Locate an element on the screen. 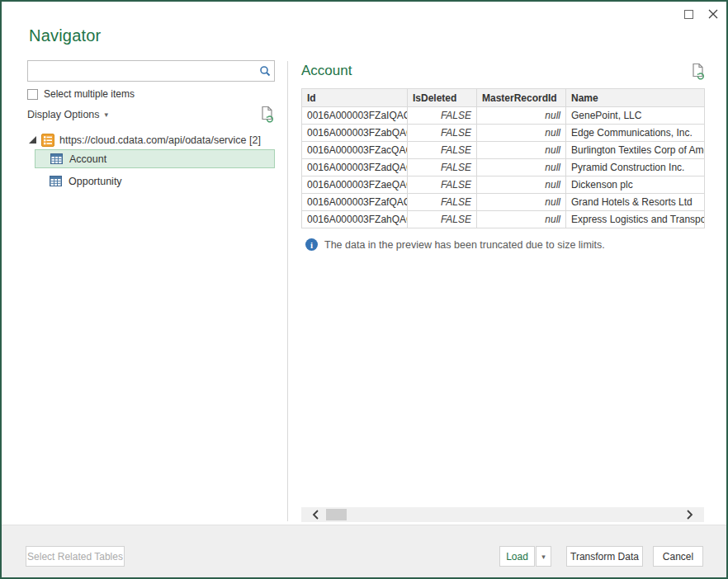  table-header-row: Id IsDeleted MasterRecordId Name is located at coordinates (503, 98).